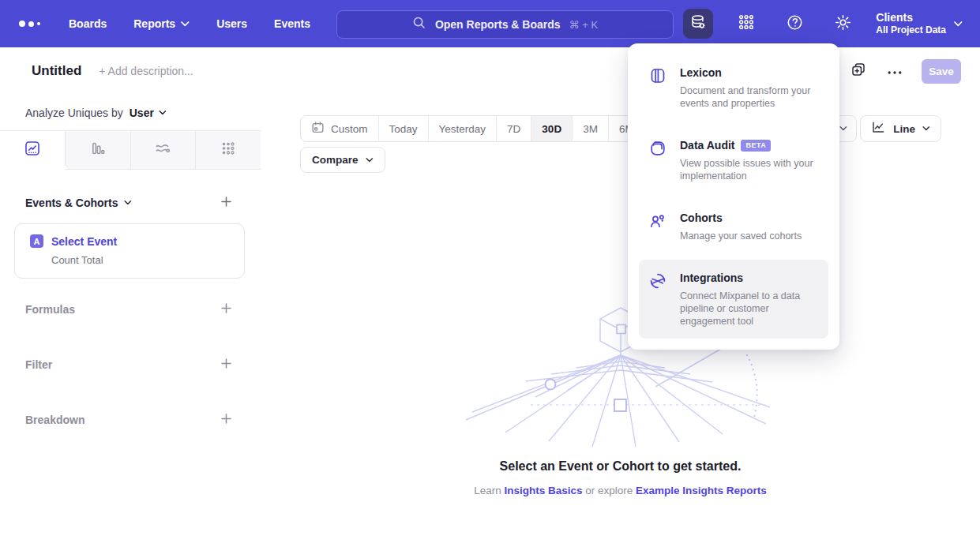  What do you see at coordinates (226, 365) in the screenshot?
I see `add-filter-button` at bounding box center [226, 365].